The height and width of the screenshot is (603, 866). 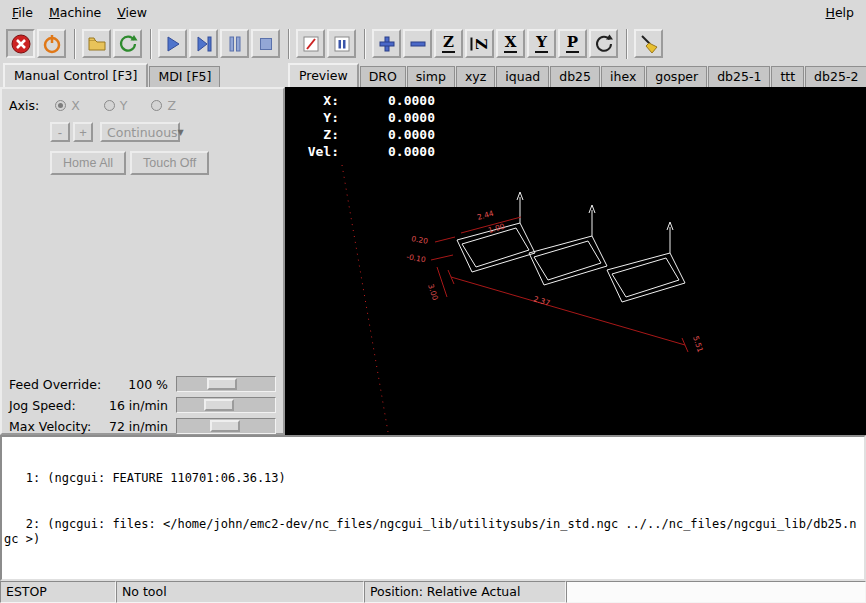 I want to click on run-button, so click(x=172, y=44).